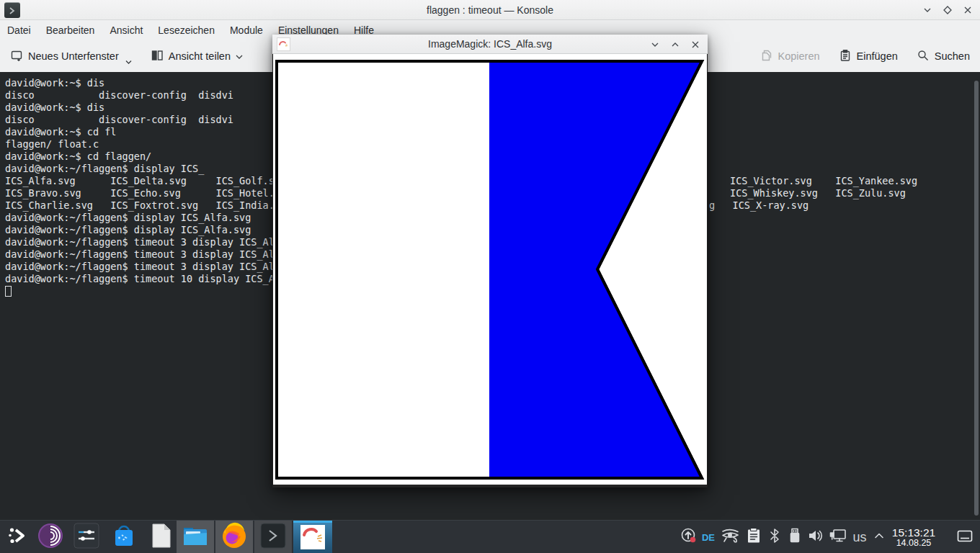  What do you see at coordinates (879, 537) in the screenshot?
I see `expand-tray-button` at bounding box center [879, 537].